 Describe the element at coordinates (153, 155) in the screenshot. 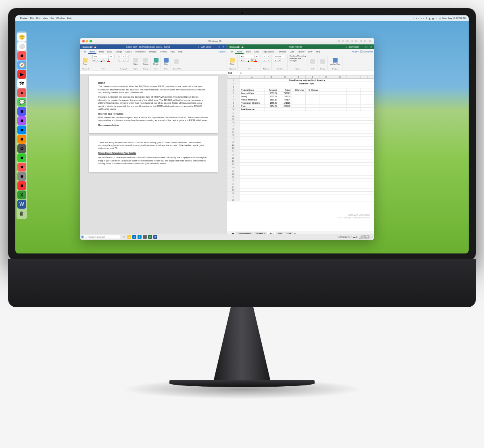

I see `document-scroll: RRSP The reassessment correctly includes…` at that location.